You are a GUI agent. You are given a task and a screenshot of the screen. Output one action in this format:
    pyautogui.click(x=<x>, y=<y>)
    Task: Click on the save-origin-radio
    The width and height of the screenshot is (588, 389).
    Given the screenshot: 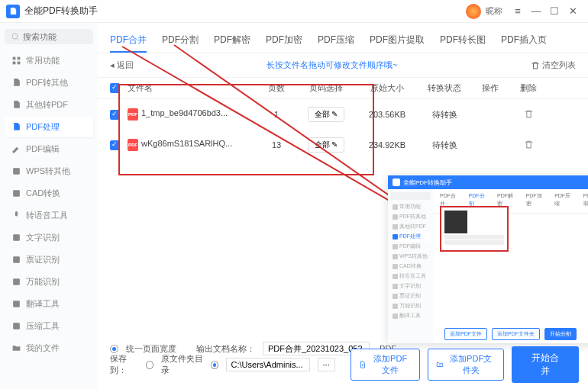 What is the action you would take?
    pyautogui.click(x=150, y=365)
    